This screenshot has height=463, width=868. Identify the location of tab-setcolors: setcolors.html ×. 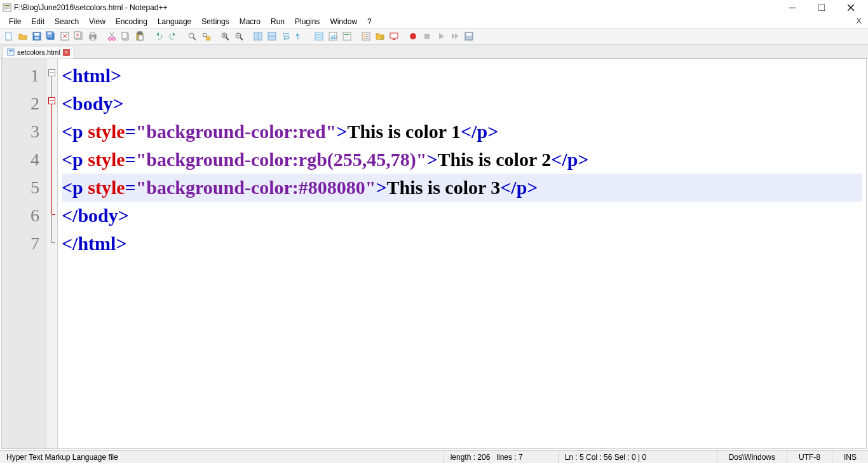
(38, 52).